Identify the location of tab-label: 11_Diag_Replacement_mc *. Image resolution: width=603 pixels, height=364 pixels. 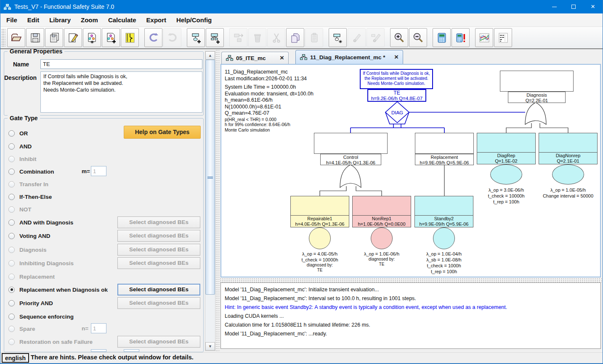
(348, 57).